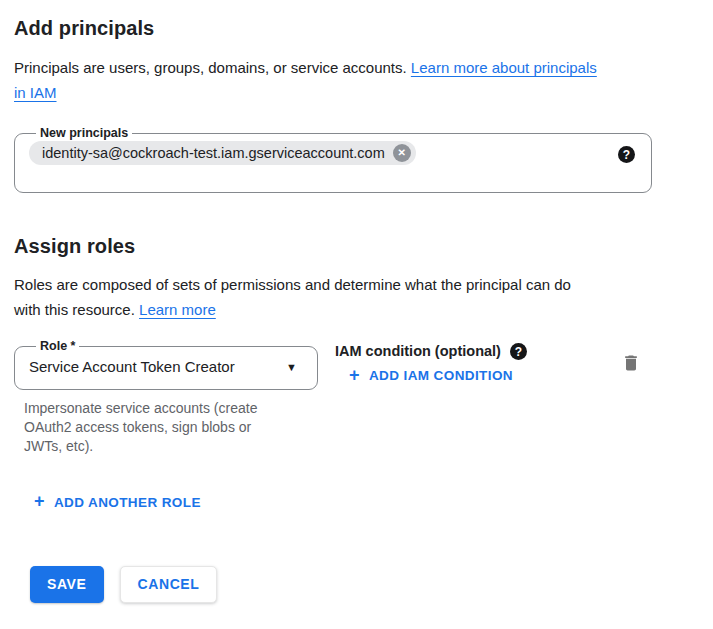 The height and width of the screenshot is (629, 713). What do you see at coordinates (333, 166) in the screenshot?
I see `new-principals-input-area: identity-sa@cockroach-test.iam.gservicea…` at bounding box center [333, 166].